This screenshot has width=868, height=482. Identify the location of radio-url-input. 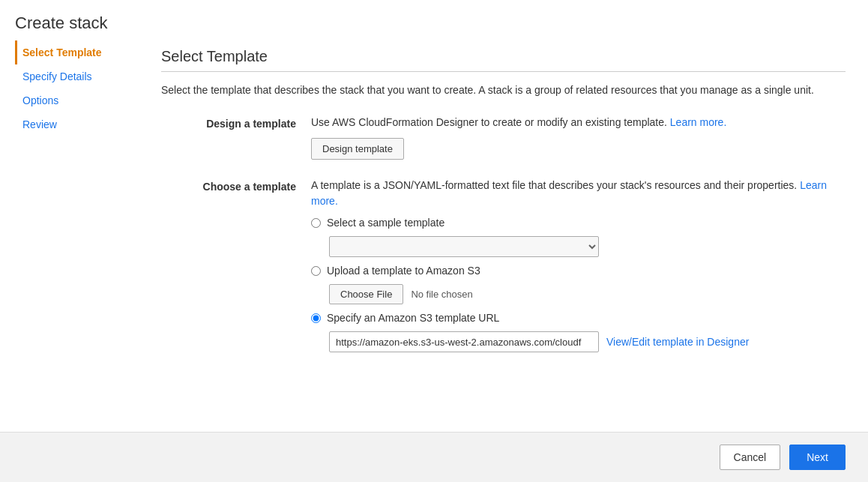
(316, 318).